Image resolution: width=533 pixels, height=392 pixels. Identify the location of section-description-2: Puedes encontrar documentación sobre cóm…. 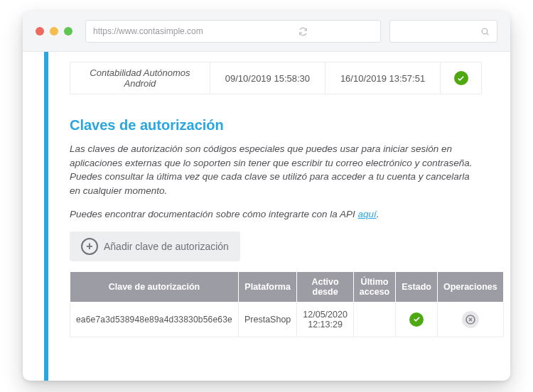
(276, 214).